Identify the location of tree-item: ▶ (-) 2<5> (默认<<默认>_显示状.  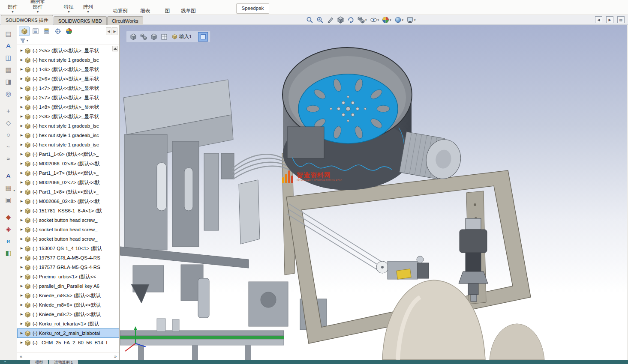
(68, 51).